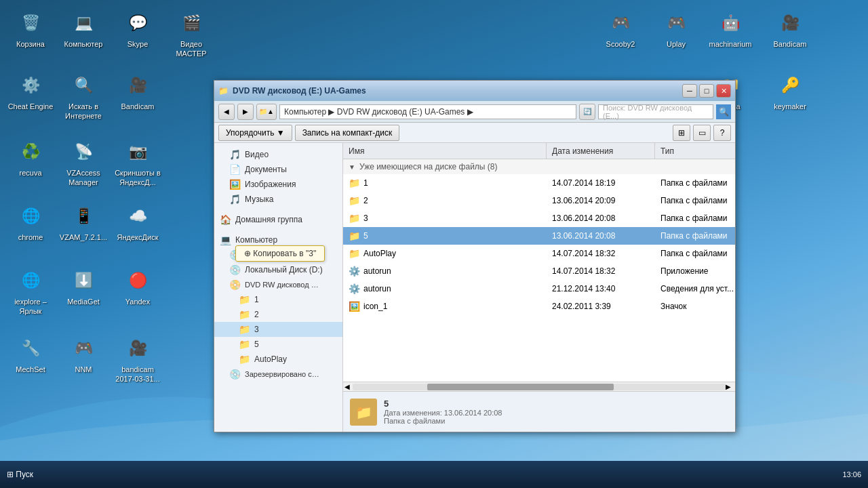 Image resolution: width=868 pixels, height=488 pixels. Describe the element at coordinates (349, 386) in the screenshot. I see `scroll-left-button: ◀` at that location.